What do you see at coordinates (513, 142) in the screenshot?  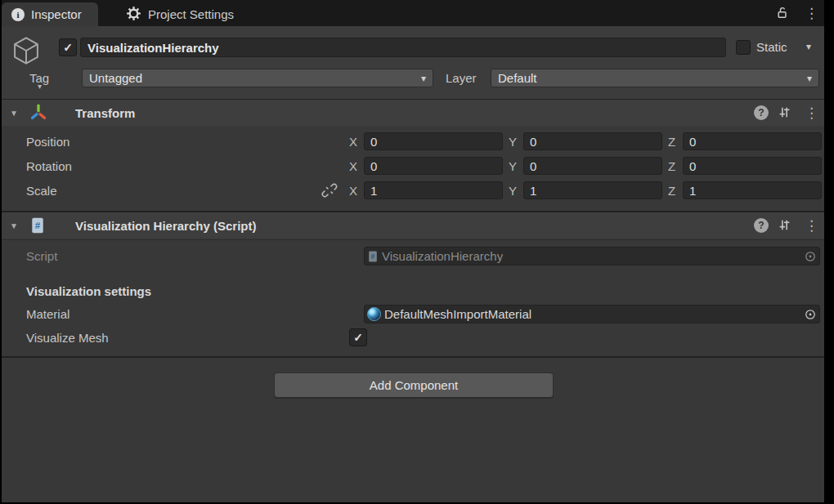 I see `position-y-axis-label: Y` at bounding box center [513, 142].